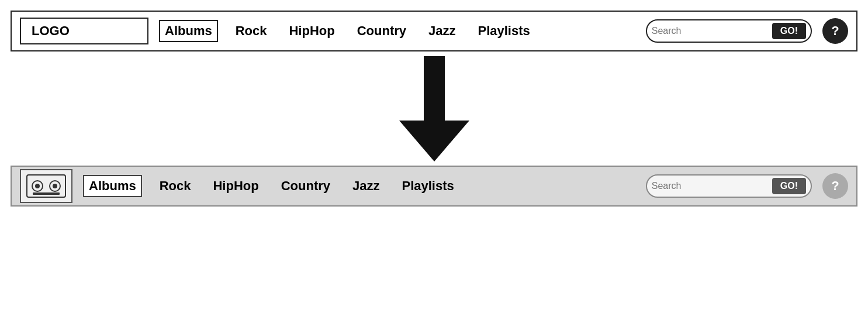  Describe the element at coordinates (382, 31) in the screenshot. I see `top-nav-country: Country` at that location.